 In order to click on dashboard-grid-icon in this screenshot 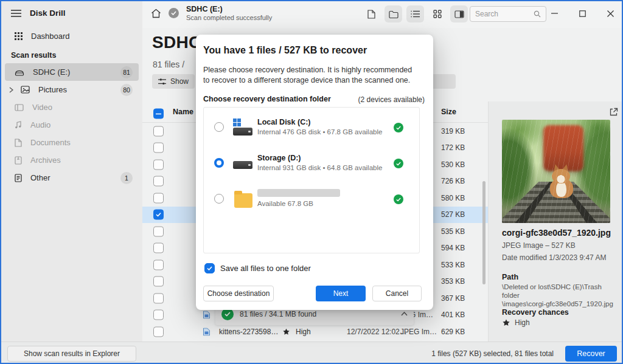, I will do `click(18, 36)`.